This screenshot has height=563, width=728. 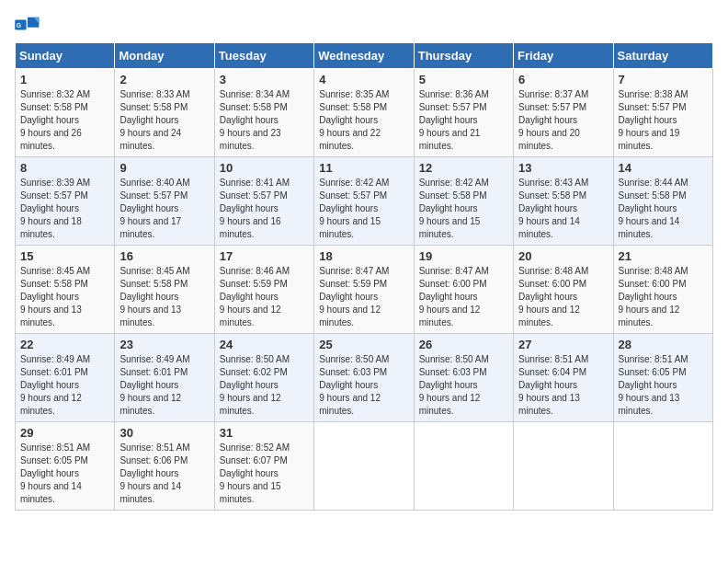 What do you see at coordinates (165, 201) in the screenshot?
I see `calendar-cell: 9 Sunrise: 8:40 AM Sunset: 5:57 PM Dayli…` at bounding box center [165, 201].